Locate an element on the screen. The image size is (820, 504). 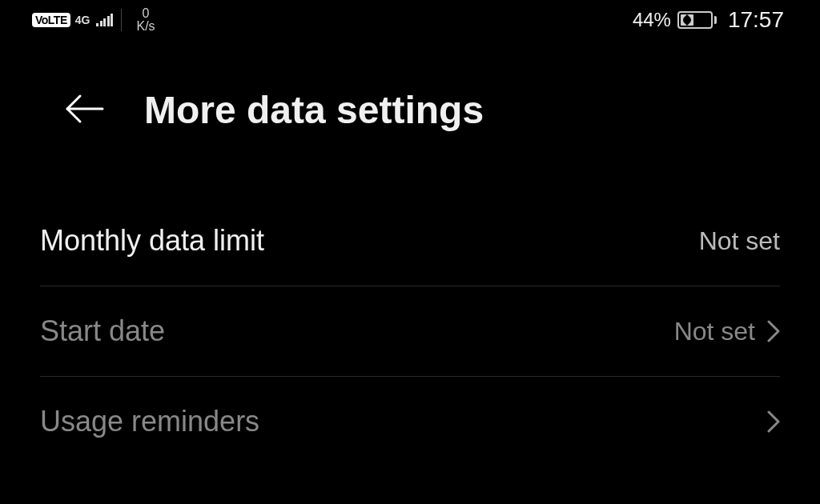
speed-unit: K/s is located at coordinates (146, 26).